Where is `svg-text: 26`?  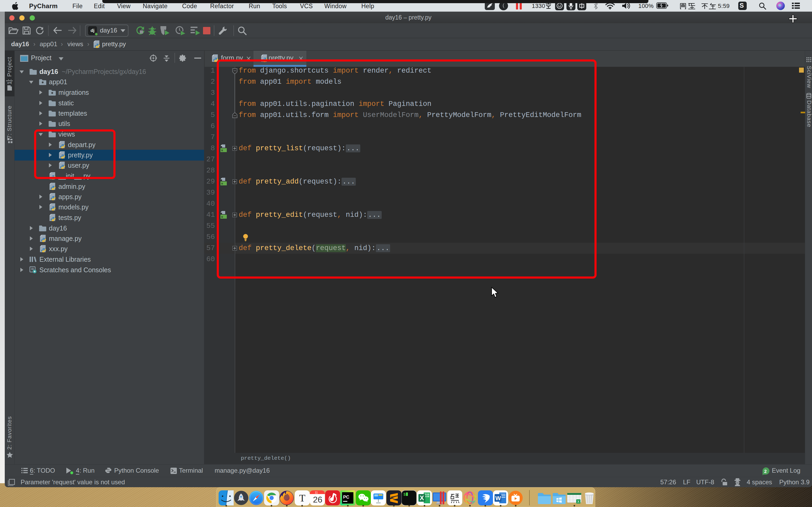
svg-text: 26 is located at coordinates (318, 500).